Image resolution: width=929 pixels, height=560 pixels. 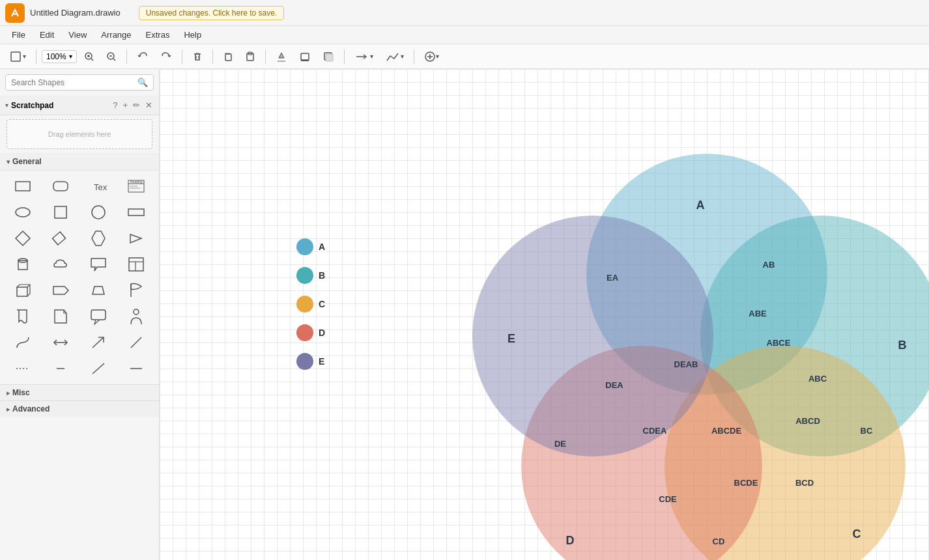 What do you see at coordinates (193, 35) in the screenshot?
I see `menu-help: Help` at bounding box center [193, 35].